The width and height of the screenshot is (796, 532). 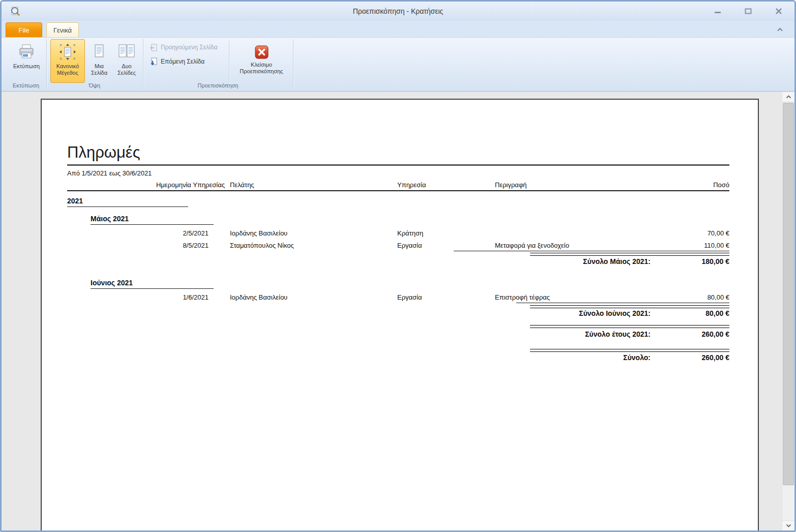 What do you see at coordinates (398, 29) in the screenshot?
I see `ribbon-tabstrip: File Γενικά` at bounding box center [398, 29].